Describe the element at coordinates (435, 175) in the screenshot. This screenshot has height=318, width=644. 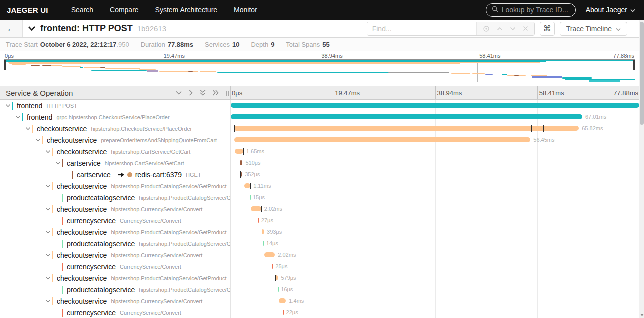
I see `span-bar-cell: 352μs` at that location.